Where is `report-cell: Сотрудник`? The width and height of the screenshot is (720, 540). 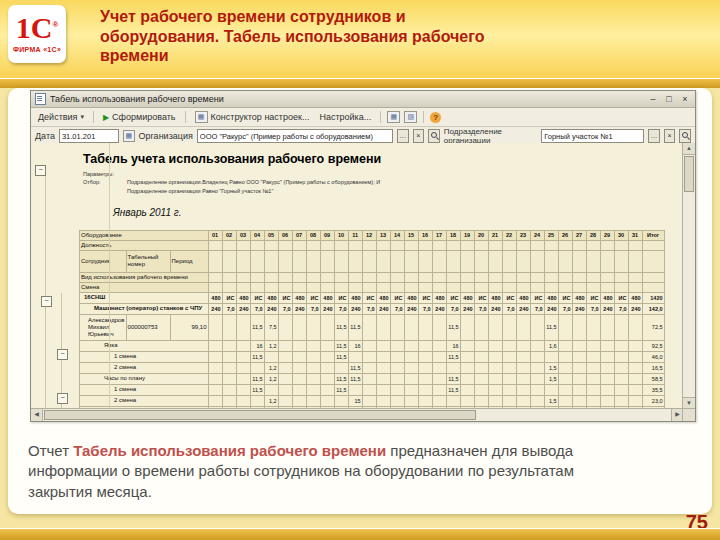 report-cell: Сотрудник is located at coordinates (104, 261).